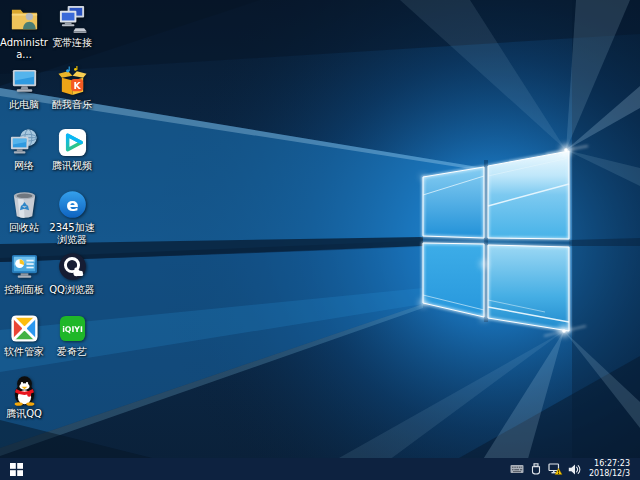  Describe the element at coordinates (24, 398) in the screenshot. I see `desktop-icon-tencent-qq: 腾讯QQ` at that location.